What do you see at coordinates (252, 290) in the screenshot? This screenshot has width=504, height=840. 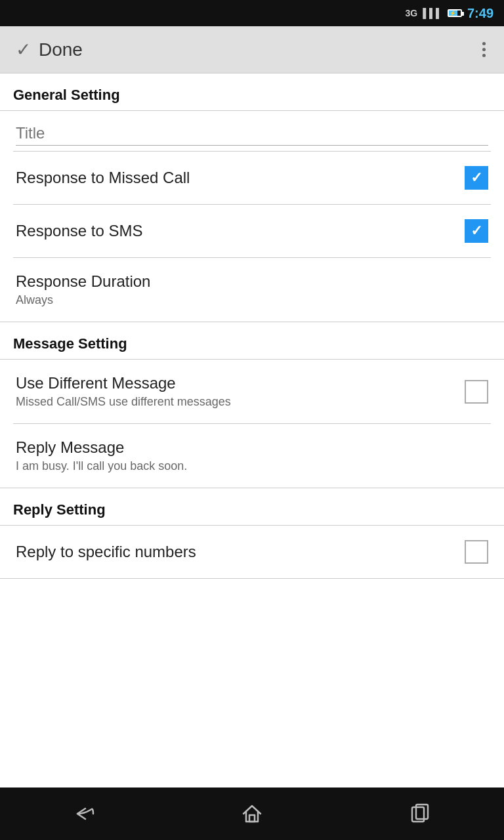 I see `response-duration-row: Response Duration Always` at bounding box center [252, 290].